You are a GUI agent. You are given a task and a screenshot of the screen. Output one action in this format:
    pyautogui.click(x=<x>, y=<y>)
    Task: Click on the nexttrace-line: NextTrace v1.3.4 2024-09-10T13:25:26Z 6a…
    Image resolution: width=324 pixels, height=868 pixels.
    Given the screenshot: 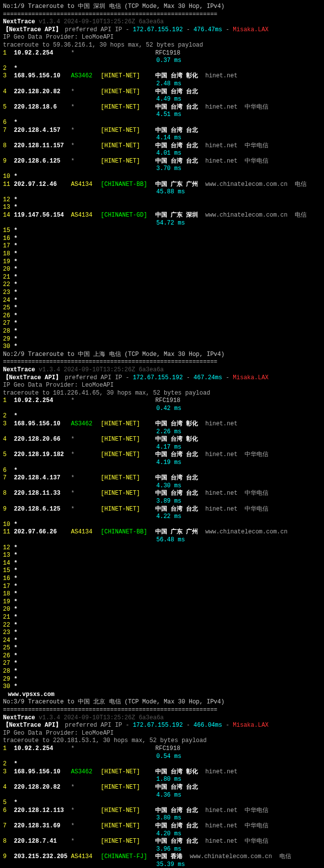 What is the action you would take?
    pyautogui.click(x=162, y=22)
    